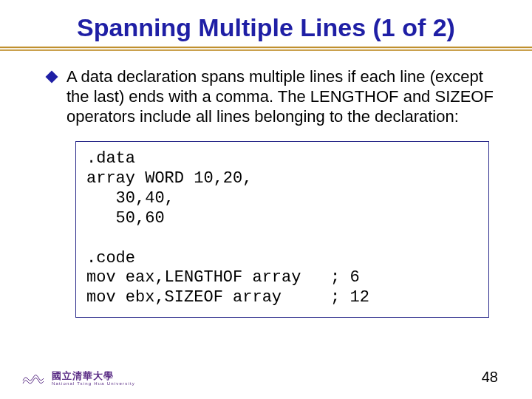  Describe the element at coordinates (93, 383) in the screenshot. I see `university-name-en: National Tsing Hua University` at that location.